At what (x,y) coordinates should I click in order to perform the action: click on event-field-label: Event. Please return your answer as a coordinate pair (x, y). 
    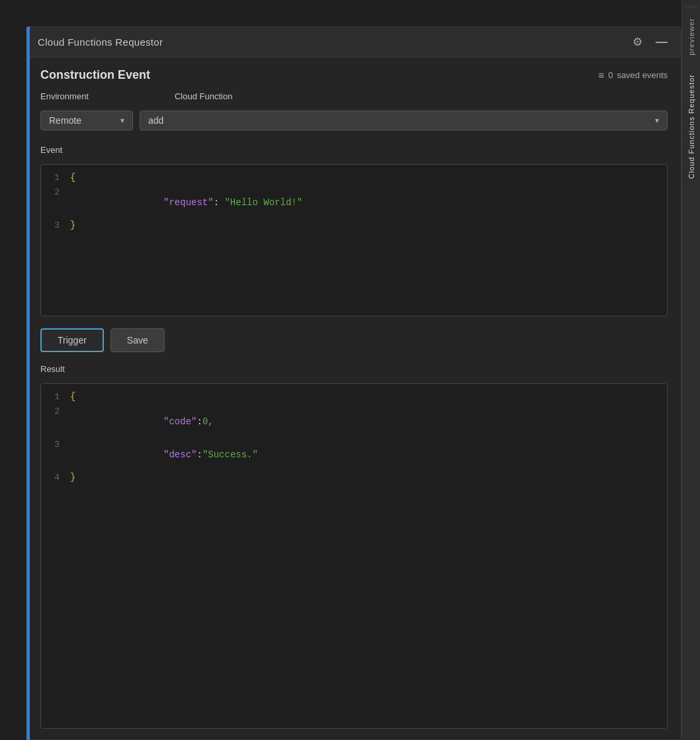
    Looking at the image, I should click on (354, 150).